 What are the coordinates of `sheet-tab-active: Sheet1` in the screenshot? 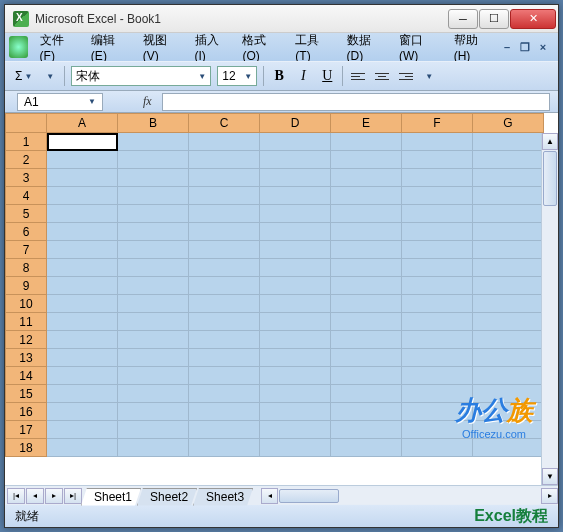 It's located at (111, 497).